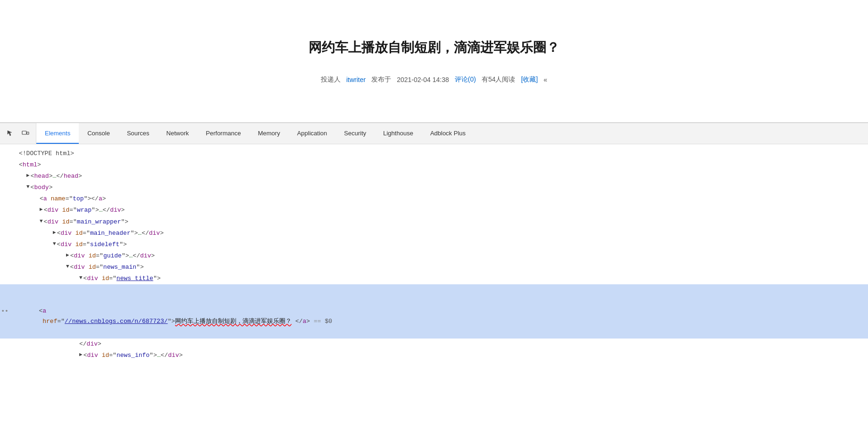 This screenshot has height=430, width=868. I want to click on html-line-div-sideleft: ▼ <div id="sideleft">, so click(434, 245).